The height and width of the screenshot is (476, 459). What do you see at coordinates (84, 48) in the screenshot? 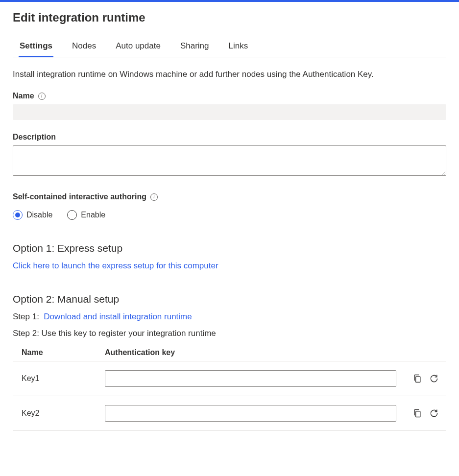
I see `tab-nodes: Nodes` at bounding box center [84, 48].